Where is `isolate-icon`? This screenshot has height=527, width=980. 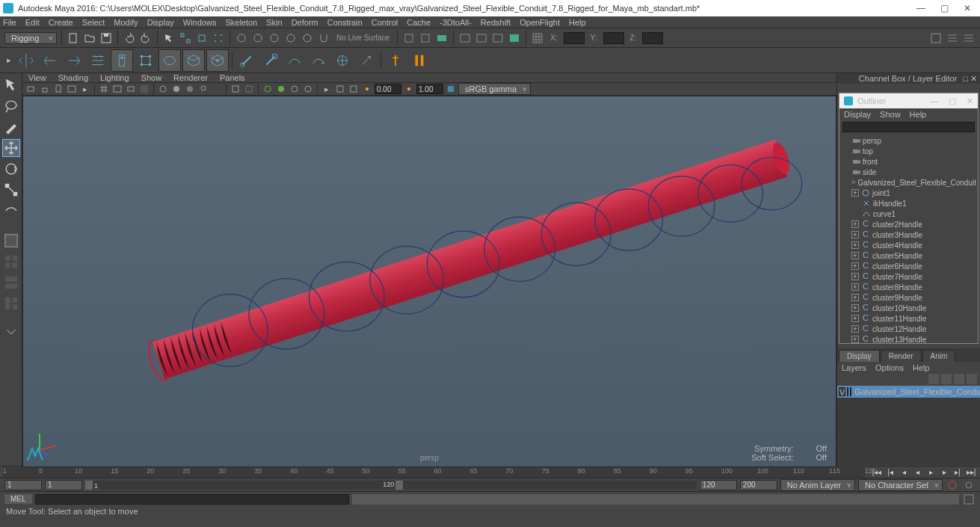 isolate-icon is located at coordinates (235, 89).